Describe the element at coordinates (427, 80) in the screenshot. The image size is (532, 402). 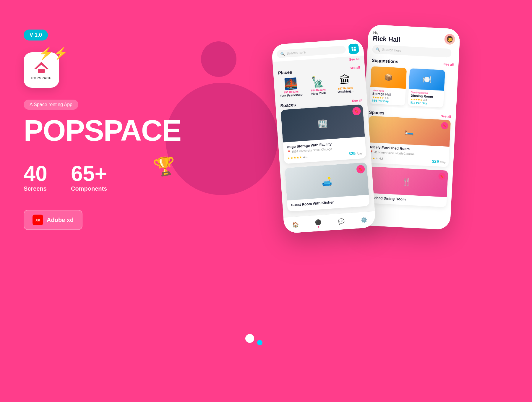
I see `suggestion-2-img: 🍽️` at that location.